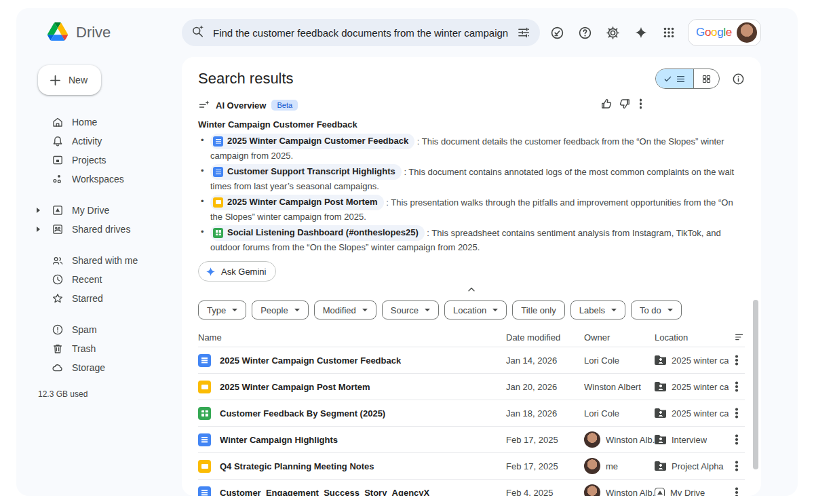  What do you see at coordinates (692, 467) in the screenshot?
I see `location-cell: Project Alpha` at bounding box center [692, 467].